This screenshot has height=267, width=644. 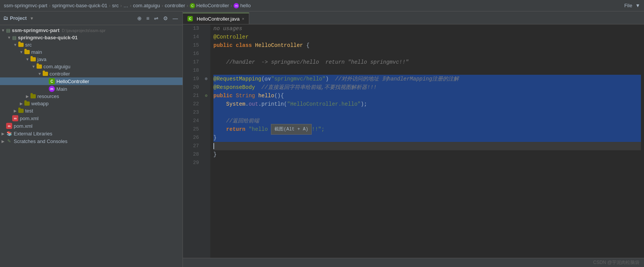 What do you see at coordinates (206, 96) in the screenshot?
I see `gutter-21: ⚙` at bounding box center [206, 96].